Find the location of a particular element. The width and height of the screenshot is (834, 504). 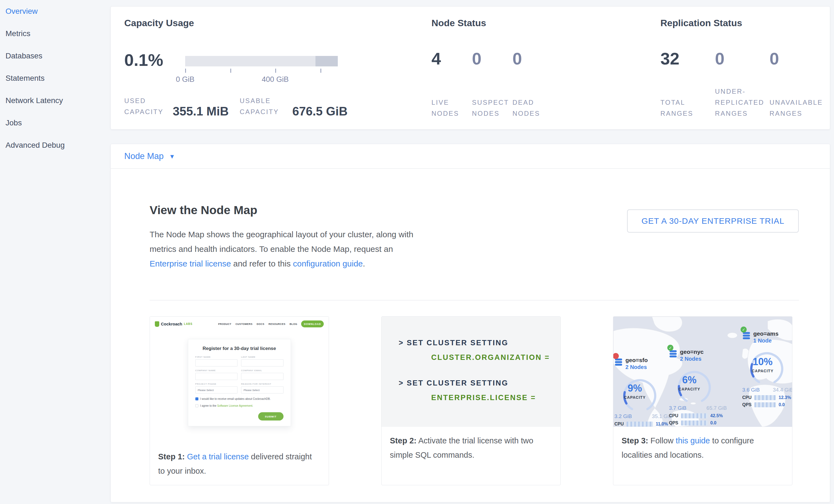

step1-card: Cockroach LABS PRODUCT CUSTOMERS DOCS RE… is located at coordinates (239, 401).